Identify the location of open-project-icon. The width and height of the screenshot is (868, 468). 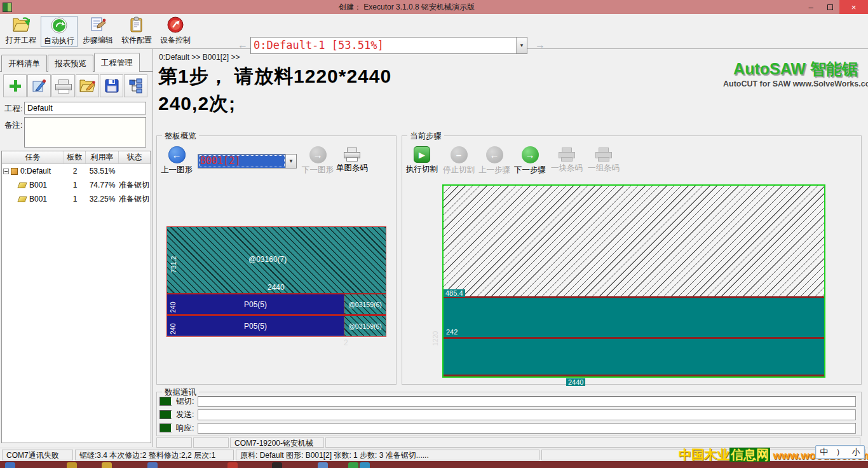
(21, 25).